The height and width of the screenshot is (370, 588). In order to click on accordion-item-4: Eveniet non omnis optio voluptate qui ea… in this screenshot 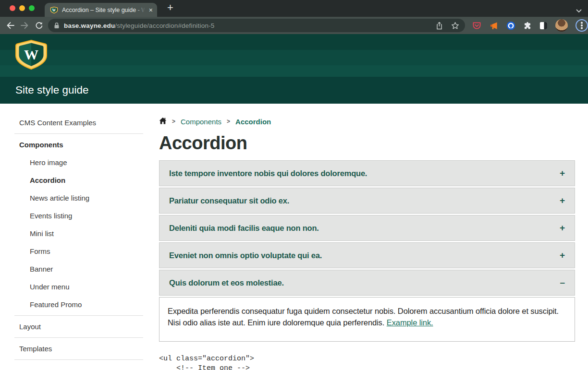, I will do `click(367, 255)`.